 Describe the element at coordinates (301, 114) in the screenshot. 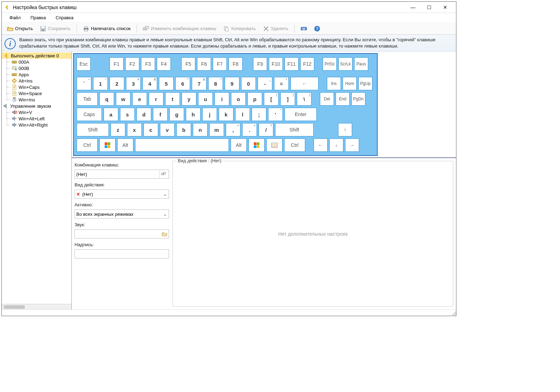

I see `key-enter: Enter` at that location.